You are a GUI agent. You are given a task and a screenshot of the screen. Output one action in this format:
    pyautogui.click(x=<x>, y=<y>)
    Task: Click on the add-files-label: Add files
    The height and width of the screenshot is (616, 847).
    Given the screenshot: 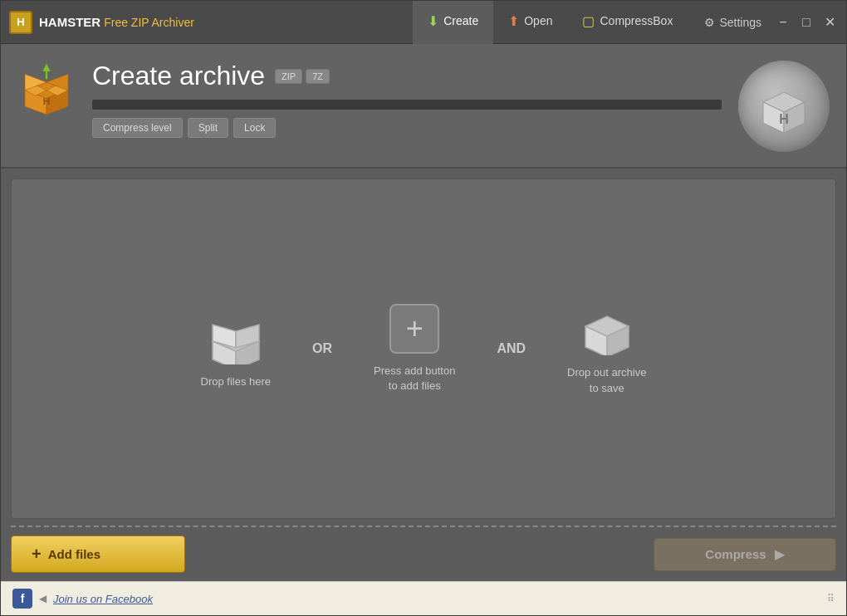 What is the action you would take?
    pyautogui.click(x=75, y=555)
    